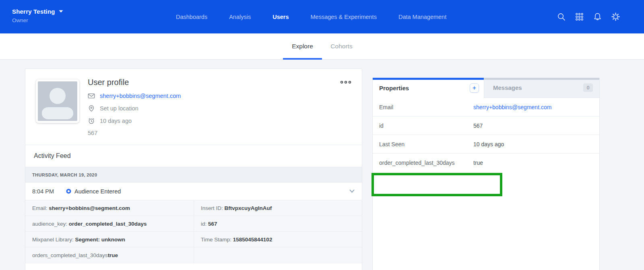 Image resolution: width=644 pixels, height=270 pixels. Describe the element at coordinates (194, 156) in the screenshot. I see `activity-feed-title: Activity Feed` at that location.